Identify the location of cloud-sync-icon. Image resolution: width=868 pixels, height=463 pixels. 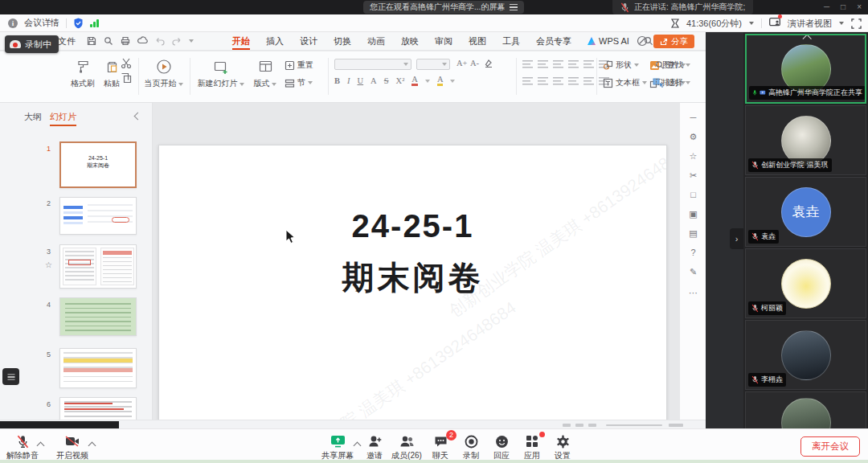
(642, 41).